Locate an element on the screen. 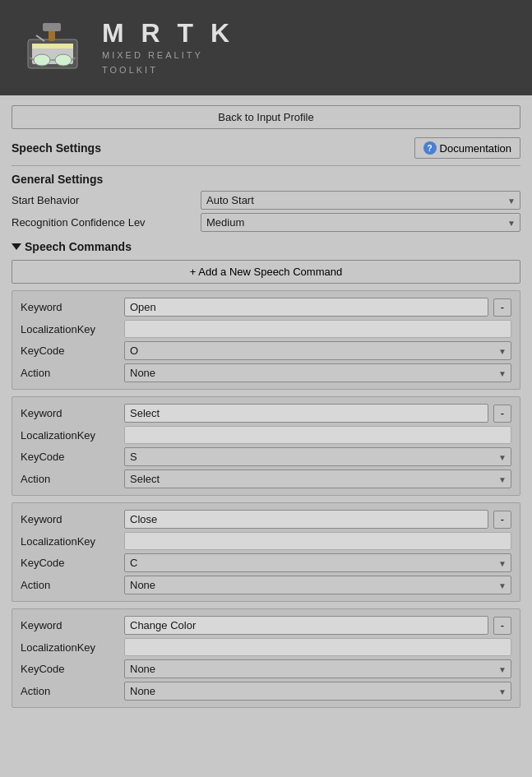  command-card-3: Keyword - LocalizationKey KeyCode None ▼… is located at coordinates (266, 658).